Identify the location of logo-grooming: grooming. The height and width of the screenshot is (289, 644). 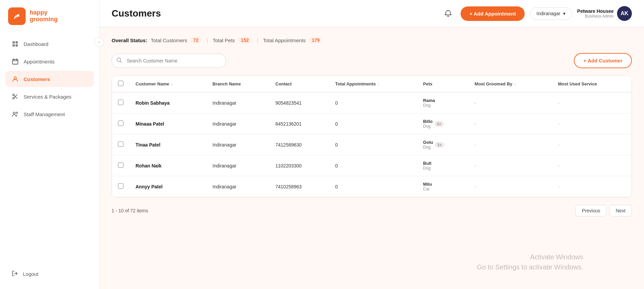
(44, 20).